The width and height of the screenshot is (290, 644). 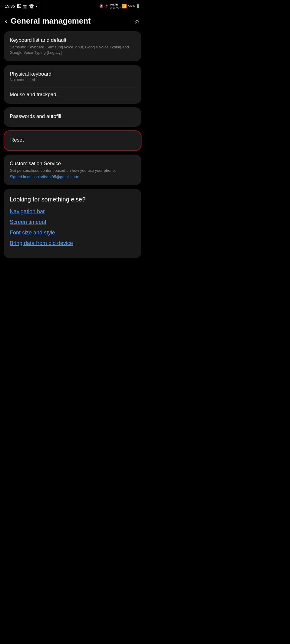 I want to click on reset-title: Reset, so click(x=73, y=140).